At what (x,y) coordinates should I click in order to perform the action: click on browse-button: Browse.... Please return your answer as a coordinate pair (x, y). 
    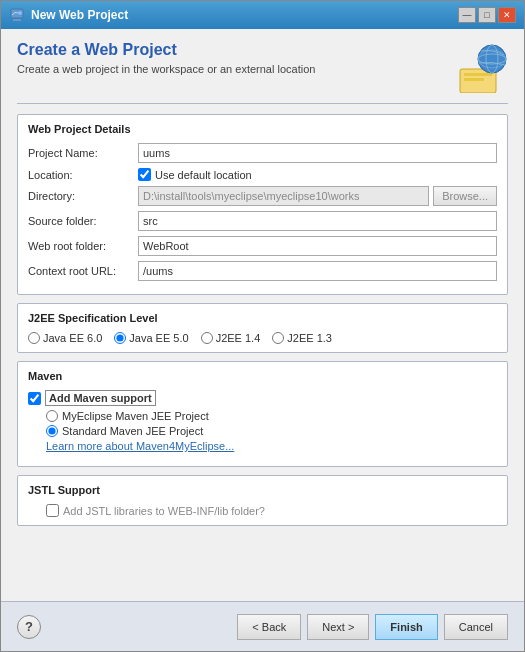
    Looking at the image, I should click on (465, 196).